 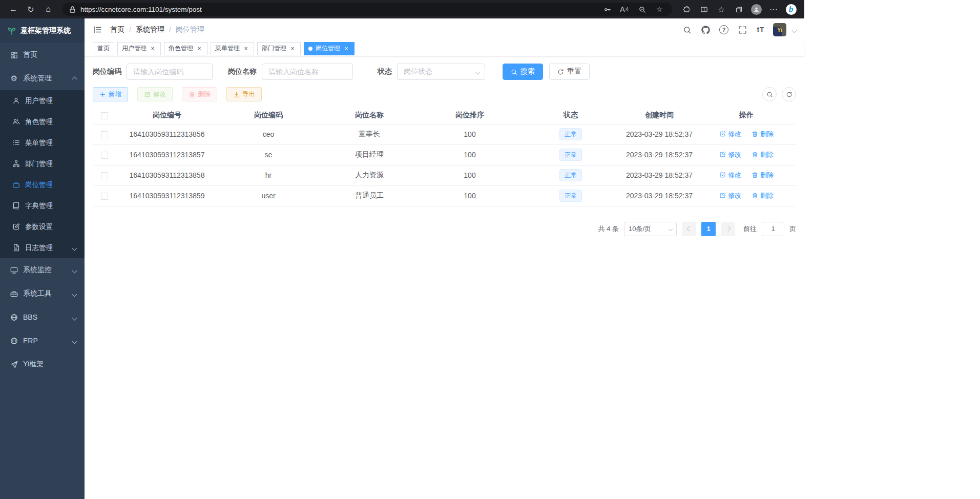 What do you see at coordinates (773, 229) in the screenshot?
I see `goto-page-input` at bounding box center [773, 229].